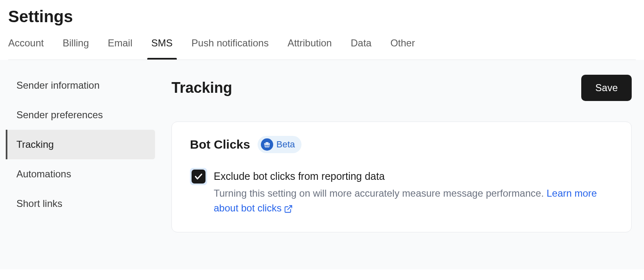  Describe the element at coordinates (220, 145) in the screenshot. I see `card-title: Bot Clicks` at that location.